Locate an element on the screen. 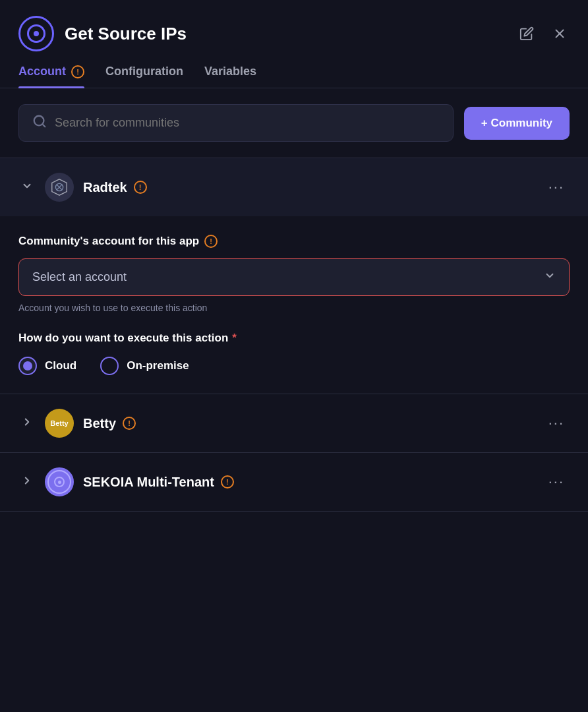  betty-avatar: Betty is located at coordinates (59, 423).